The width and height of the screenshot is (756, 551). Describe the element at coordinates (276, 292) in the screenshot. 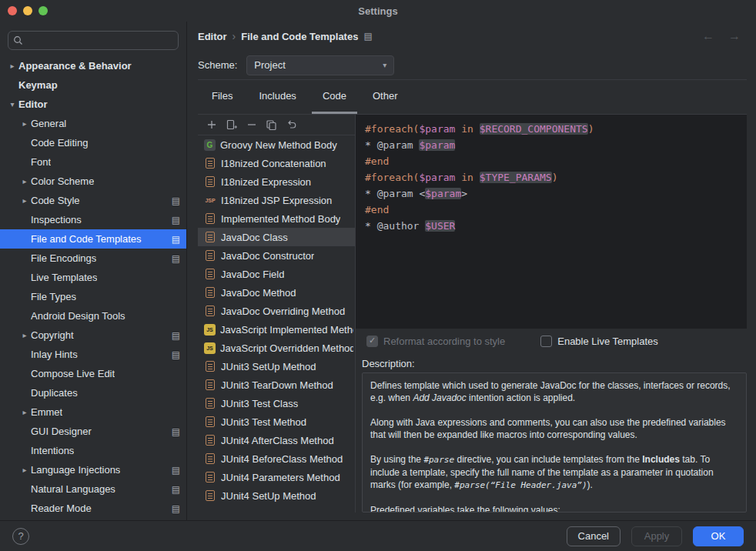

I see `template-item-javadoc-method: JavaDoc Method` at that location.